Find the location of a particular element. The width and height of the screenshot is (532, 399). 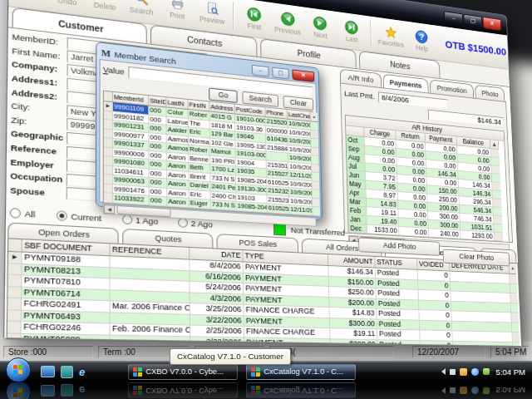

period-radio: All is located at coordinates (23, 213).